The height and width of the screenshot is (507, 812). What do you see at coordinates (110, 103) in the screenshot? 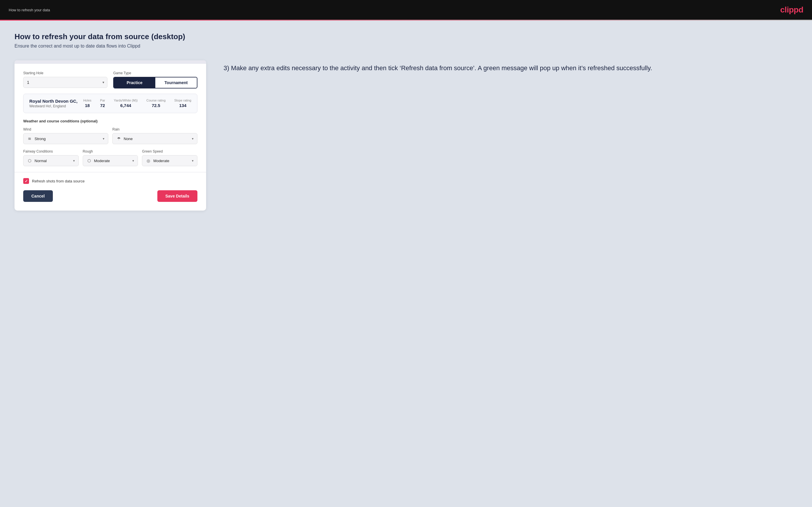
I see `course-info-box: Royal North Devon GC, Westward Ho!, Engl…` at bounding box center [110, 103].